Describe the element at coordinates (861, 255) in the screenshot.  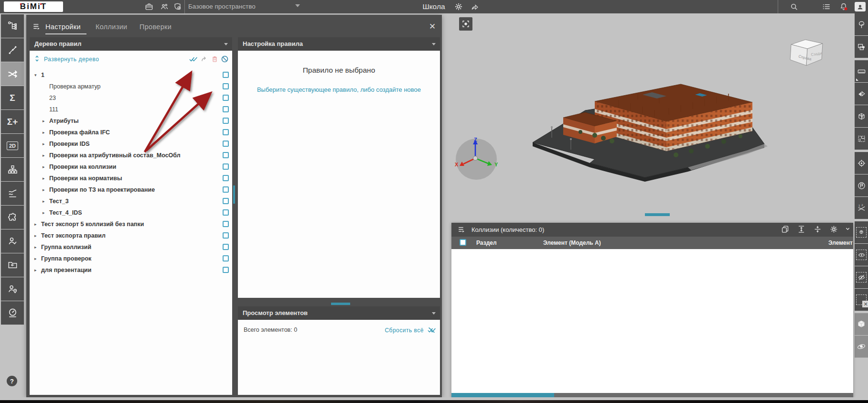
I see `show-selection-icon` at that location.